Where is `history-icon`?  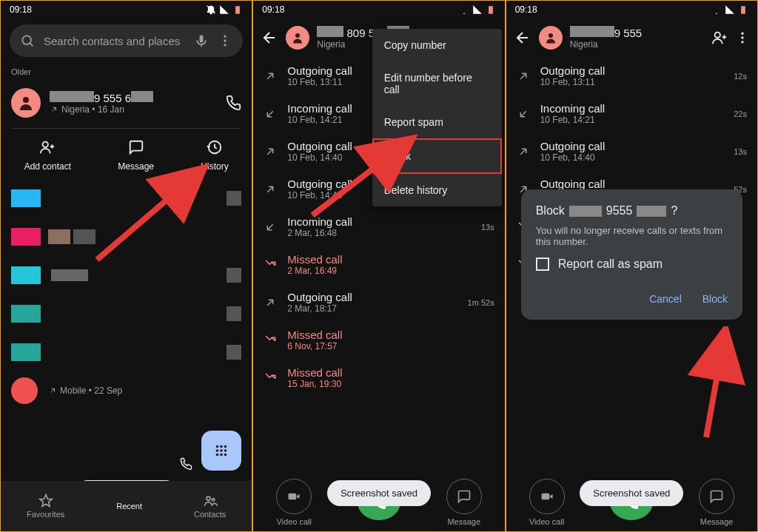 history-icon is located at coordinates (215, 147).